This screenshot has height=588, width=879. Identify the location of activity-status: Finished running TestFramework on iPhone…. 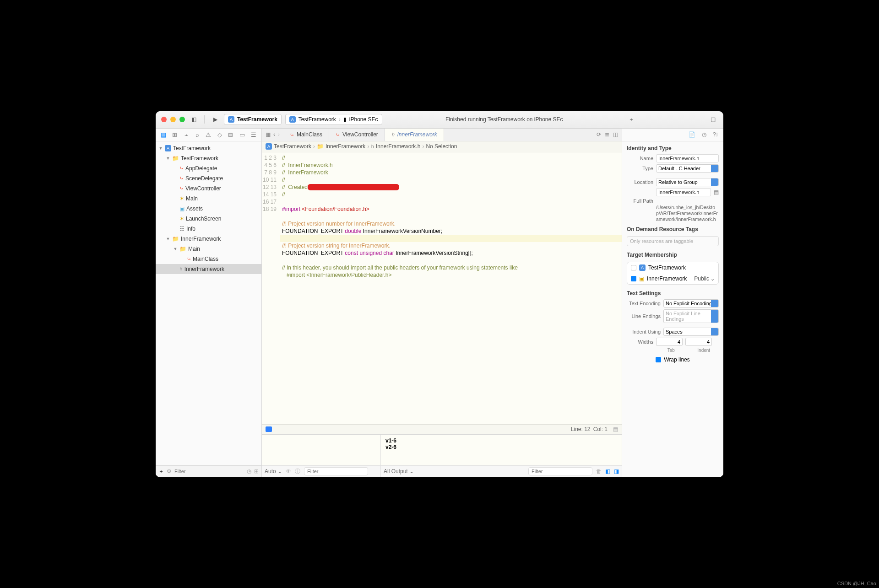
(505, 119).